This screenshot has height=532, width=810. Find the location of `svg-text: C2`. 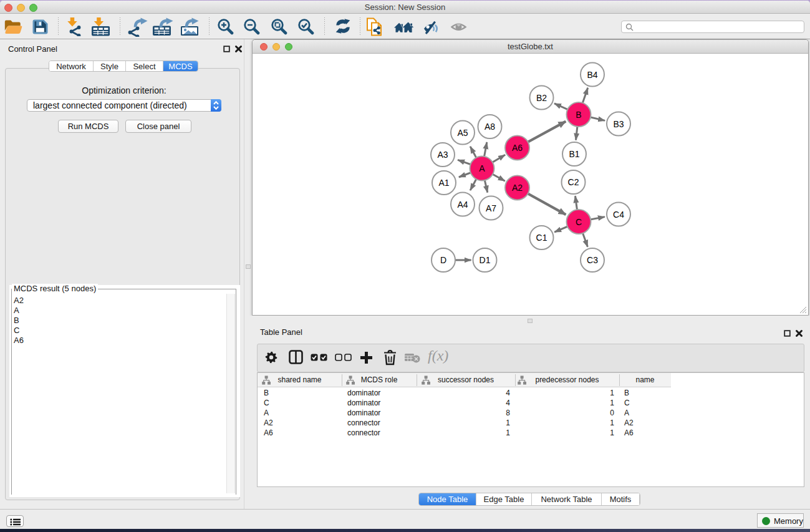

svg-text: C2 is located at coordinates (574, 182).